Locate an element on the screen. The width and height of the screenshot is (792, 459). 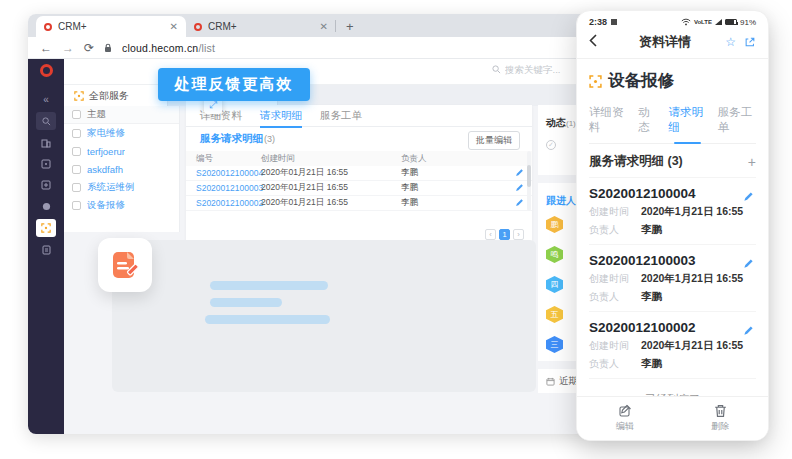
collapse-icon: « is located at coordinates (46, 99).